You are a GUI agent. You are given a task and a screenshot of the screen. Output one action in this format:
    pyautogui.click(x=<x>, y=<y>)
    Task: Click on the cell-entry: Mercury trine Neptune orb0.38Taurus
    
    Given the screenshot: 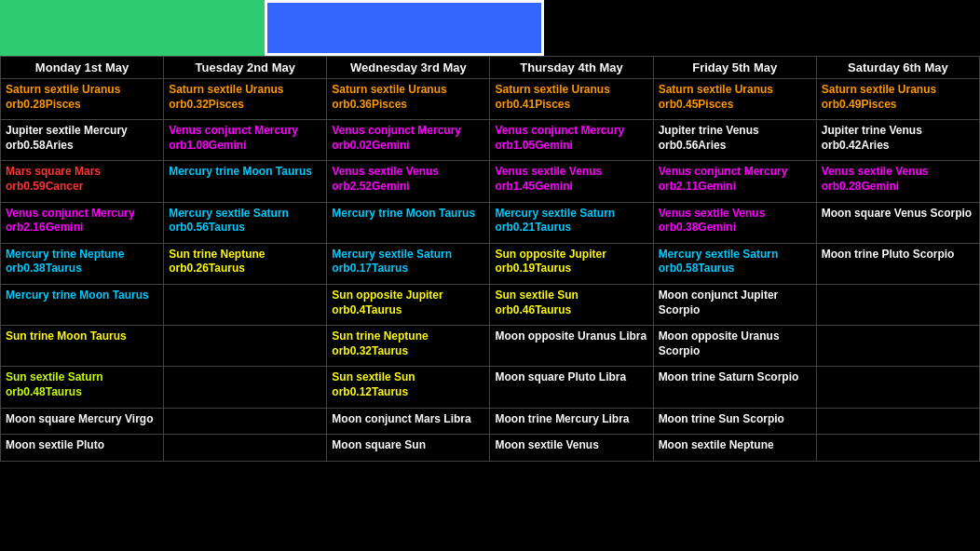 What is the action you would take?
    pyautogui.click(x=82, y=262)
    